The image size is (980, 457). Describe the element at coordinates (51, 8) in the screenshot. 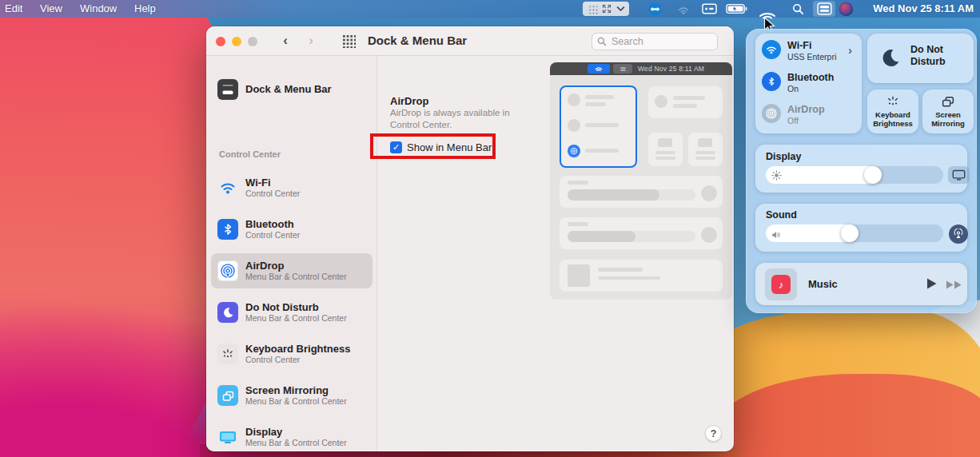

I see `menu-view: View` at that location.